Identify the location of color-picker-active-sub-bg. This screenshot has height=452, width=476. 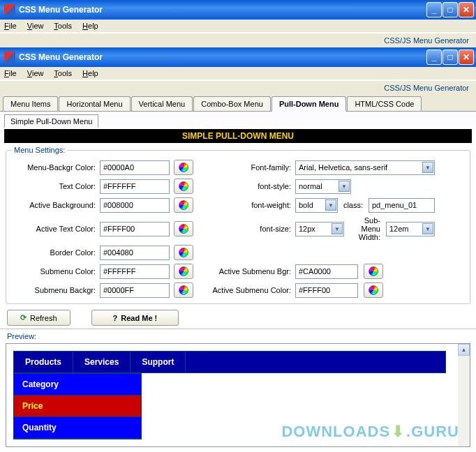
(373, 271).